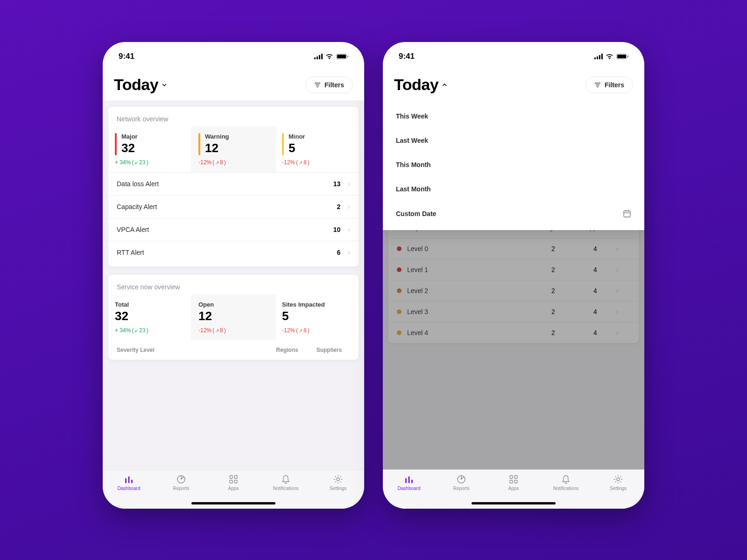 This screenshot has height=560, width=747. What do you see at coordinates (233, 304) in the screenshot?
I see `stat-label: Open` at bounding box center [233, 304].